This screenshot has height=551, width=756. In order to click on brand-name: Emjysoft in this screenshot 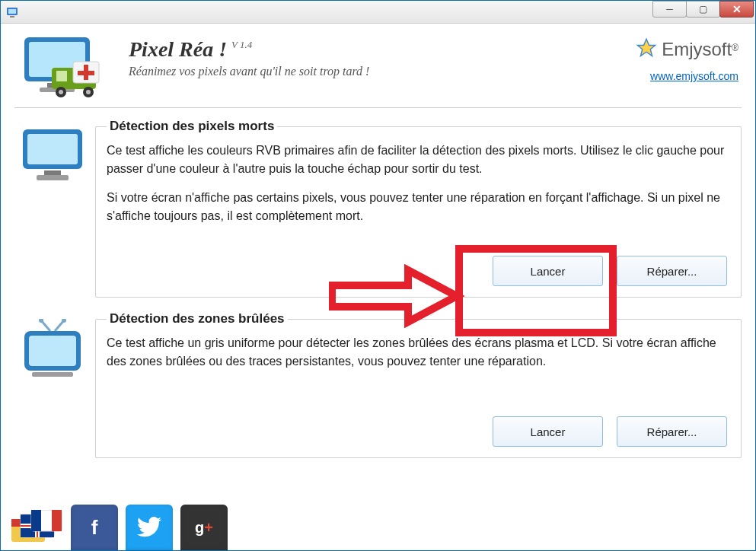, I will do `click(697, 49)`.